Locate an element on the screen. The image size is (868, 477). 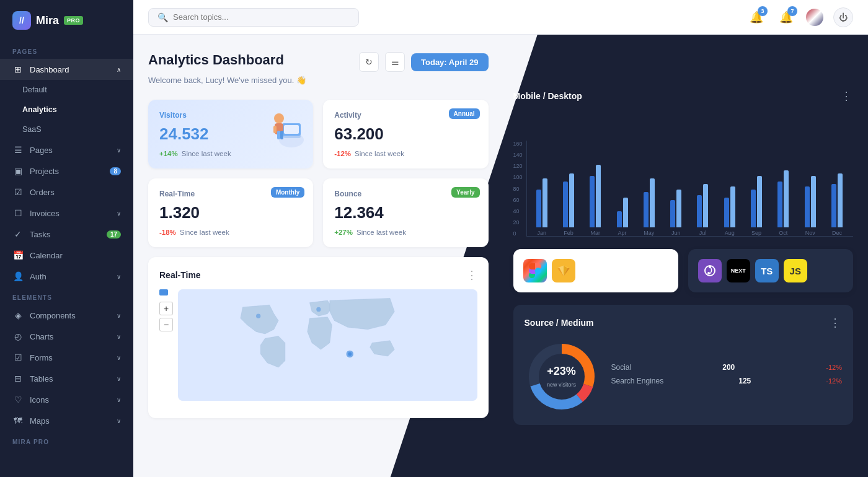
components-chevron: ∨ is located at coordinates (119, 316).